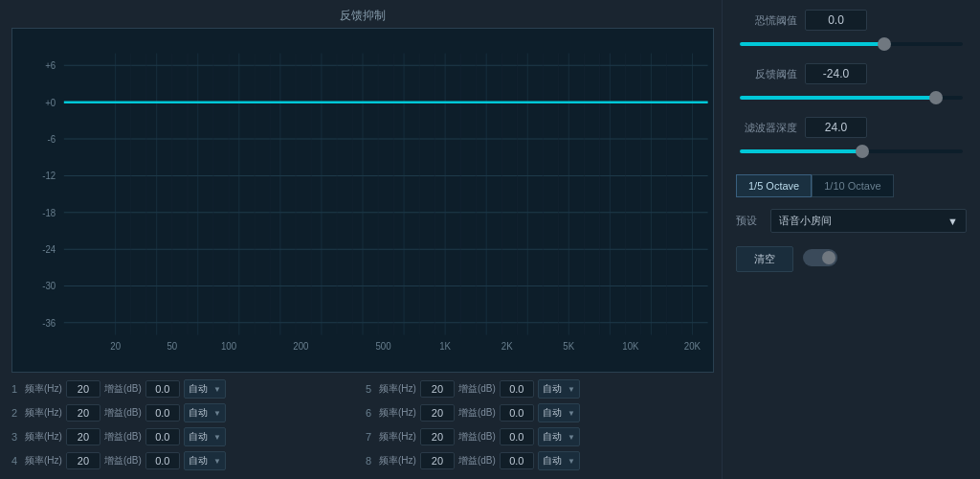  I want to click on band-mode-7: 自动 ▼, so click(559, 437).